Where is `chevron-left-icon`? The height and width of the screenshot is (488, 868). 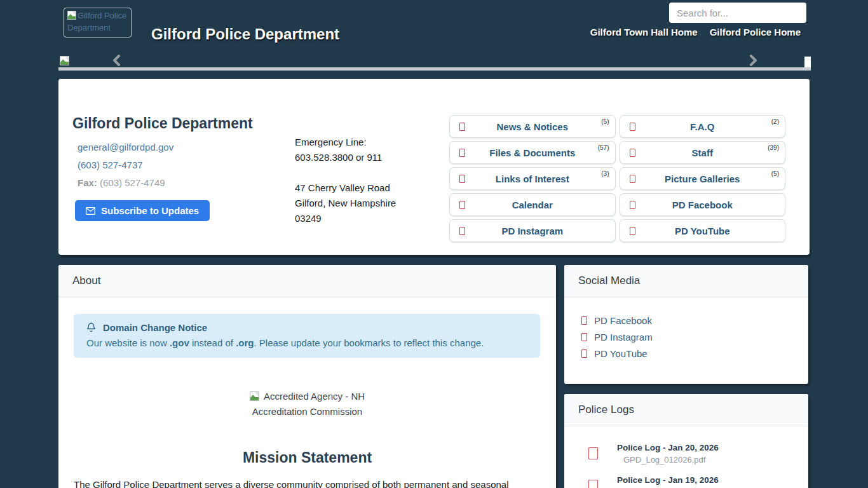 chevron-left-icon is located at coordinates (116, 60).